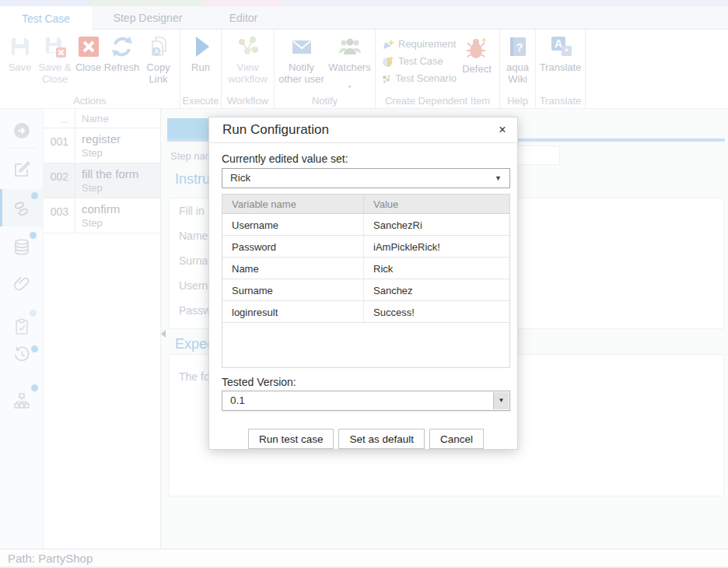 The width and height of the screenshot is (728, 568). I want to click on badge-dot-steps, so click(34, 196).